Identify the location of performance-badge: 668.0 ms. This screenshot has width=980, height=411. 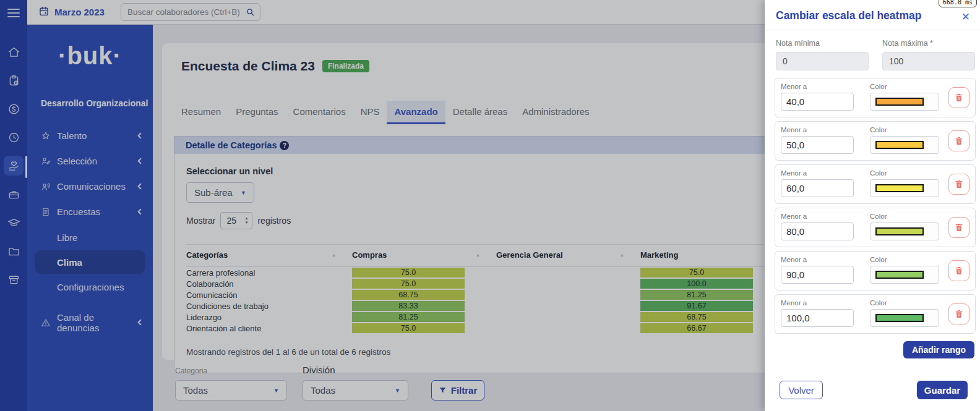
(958, 4).